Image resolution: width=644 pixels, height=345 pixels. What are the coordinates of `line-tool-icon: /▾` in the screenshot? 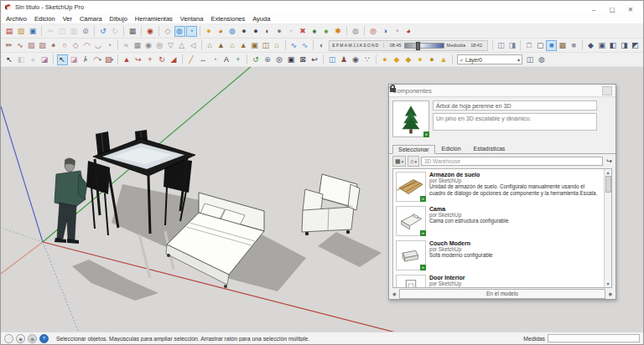 It's located at (86, 60).